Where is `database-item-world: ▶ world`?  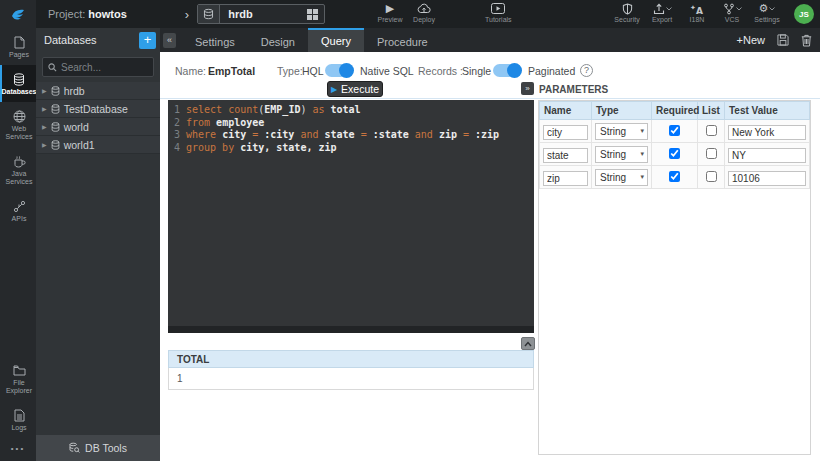
database-item-world: ▶ world is located at coordinates (98, 127).